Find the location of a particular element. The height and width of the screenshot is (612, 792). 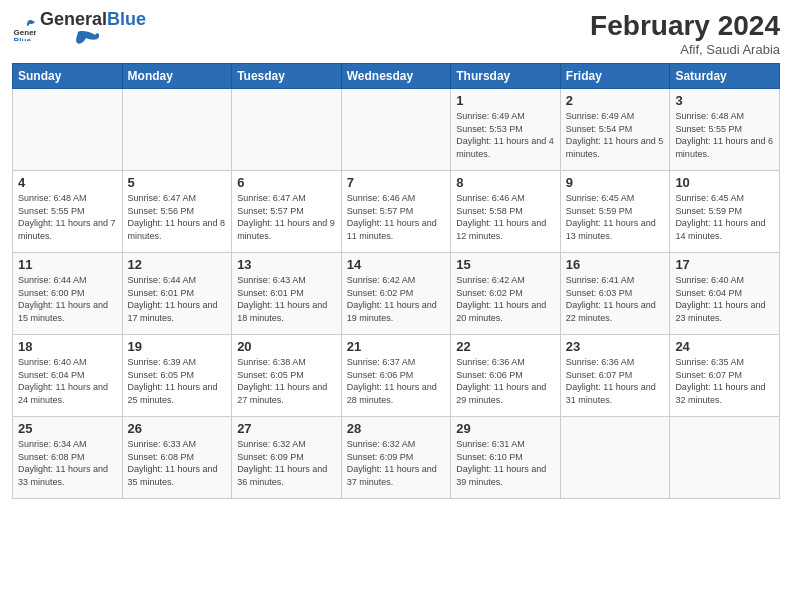

day-info: Sunrise: 6:44 AMSunset: 6:01 PMDaylight:… is located at coordinates (178, 299).